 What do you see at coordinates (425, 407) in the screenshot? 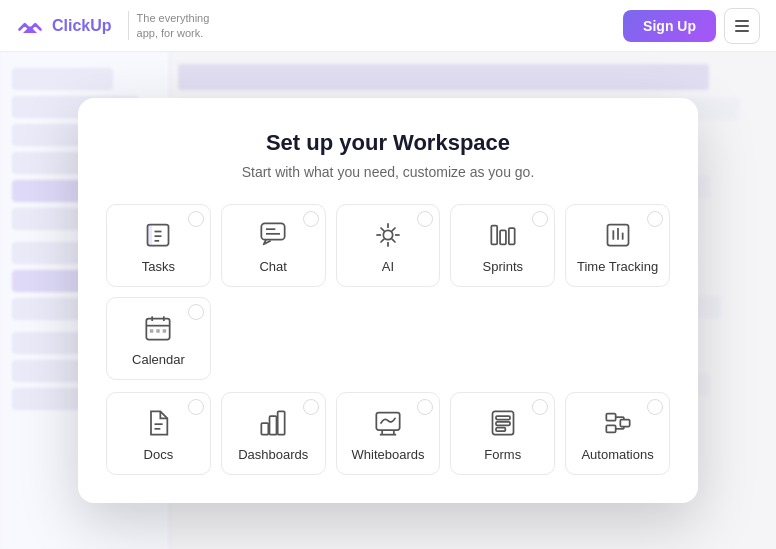
I see `whiteboards-check` at bounding box center [425, 407].